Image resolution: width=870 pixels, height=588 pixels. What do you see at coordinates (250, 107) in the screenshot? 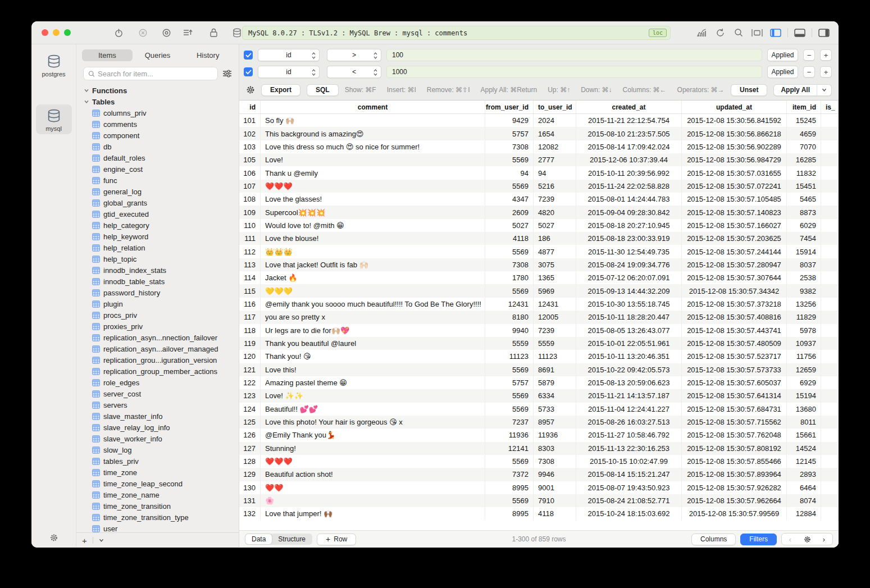
I see `column-header-id: id` at bounding box center [250, 107].